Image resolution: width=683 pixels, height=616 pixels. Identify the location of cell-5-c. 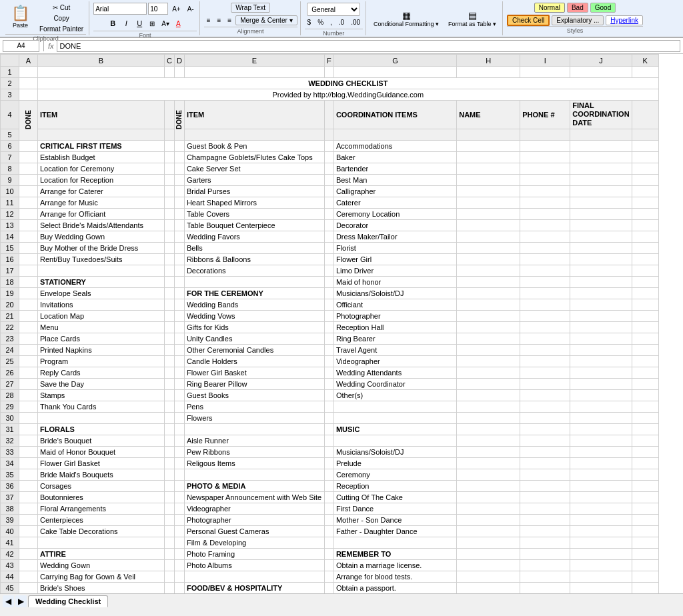
(169, 135).